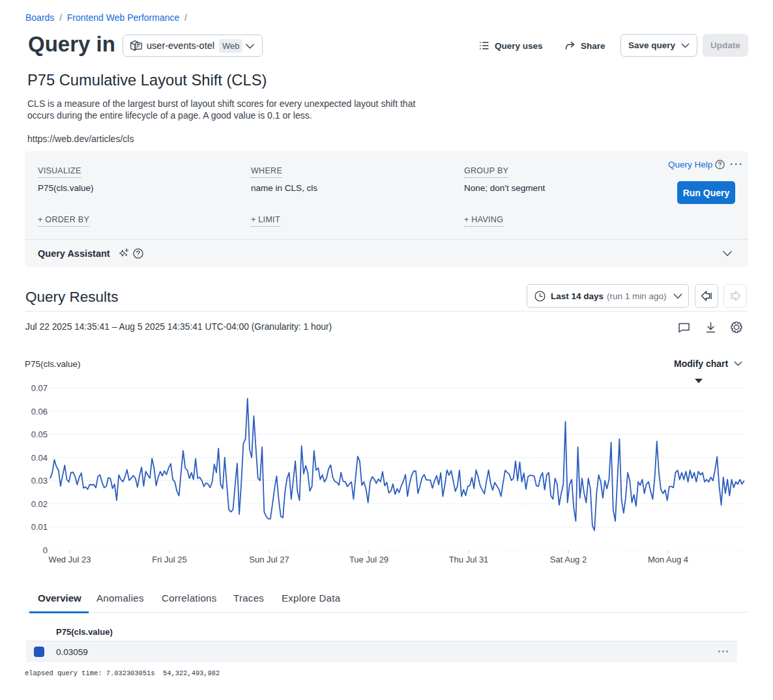  Describe the element at coordinates (169, 559) in the screenshot. I see `svg-text: Fri Jul 25` at that location.